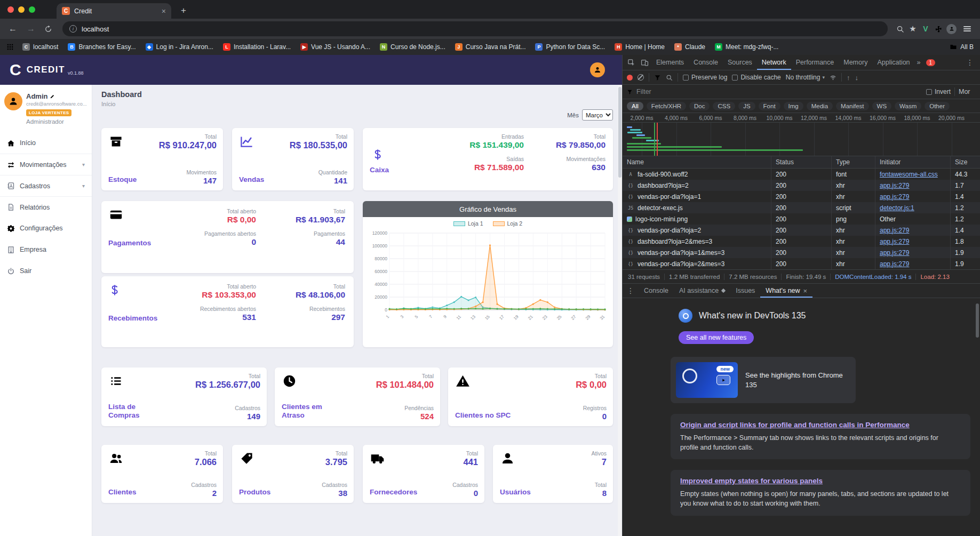 This screenshot has width=980, height=536. I want to click on drawer-tab-console: Console, so click(656, 291).